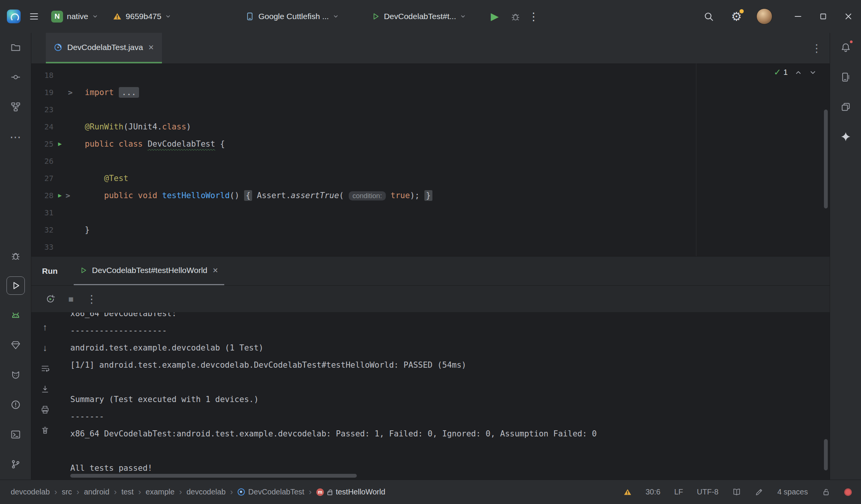 This screenshot has width=861, height=504. Describe the element at coordinates (16, 286) in the screenshot. I see `run-tool-button` at that location.